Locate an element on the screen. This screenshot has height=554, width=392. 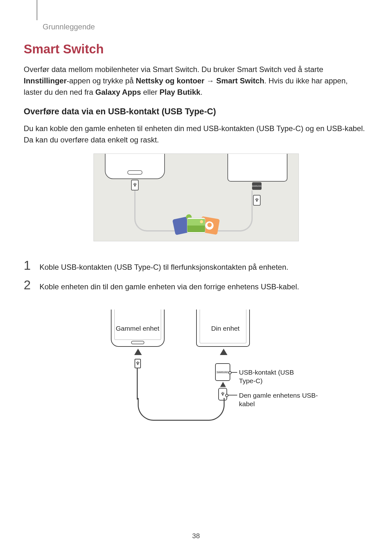
intro-text: Overfør data mellom mobilenheter via Sma… is located at coordinates (173, 69).